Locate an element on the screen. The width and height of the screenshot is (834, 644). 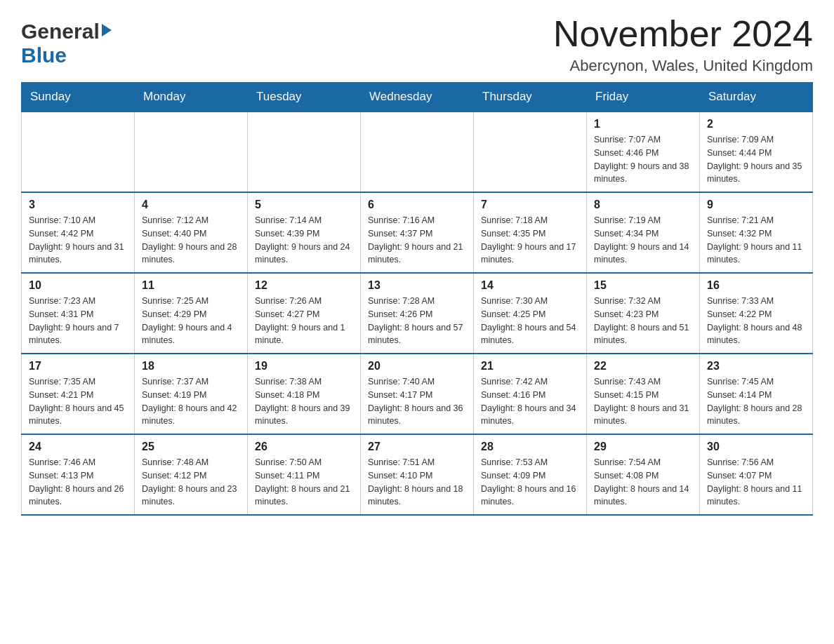
calendar-cell: 26Sunrise: 7:50 AM Sunset: 4:11 PM Dayli… is located at coordinates (305, 474).